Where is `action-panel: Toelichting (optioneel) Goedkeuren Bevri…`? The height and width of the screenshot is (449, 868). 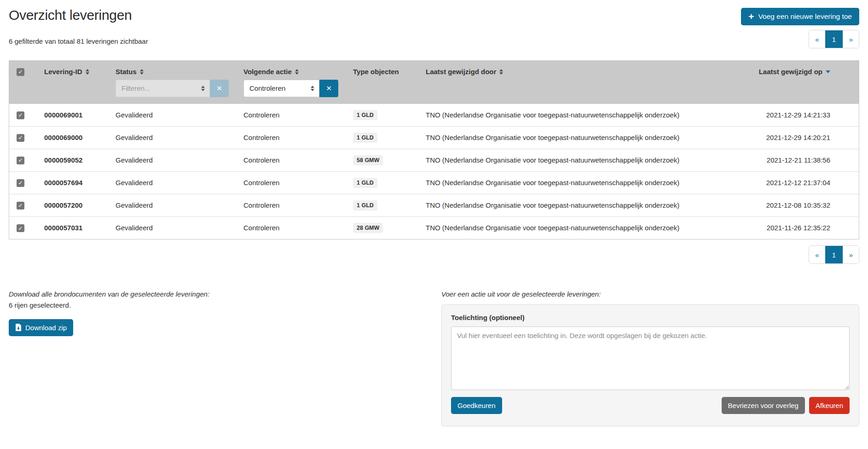
action-panel: Toelichting (optioneel) Goedkeuren Bevri… is located at coordinates (650, 366).